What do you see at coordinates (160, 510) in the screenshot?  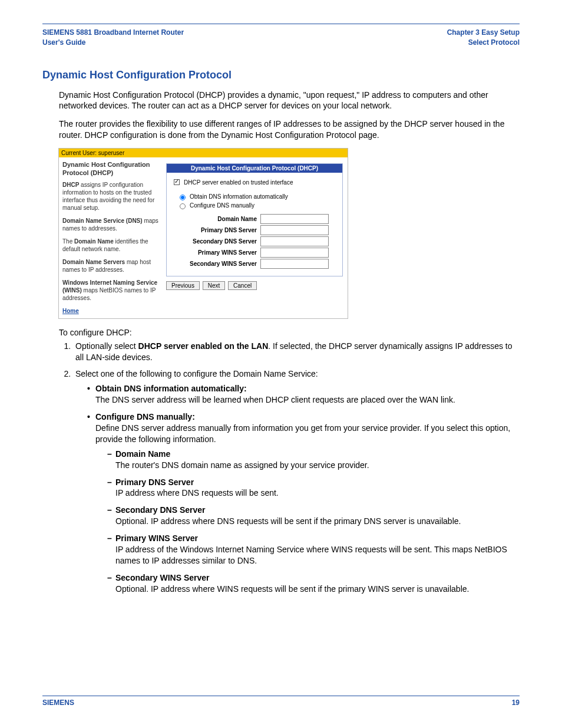 I see `dash-title: Secondary DNS Server` at bounding box center [160, 510].